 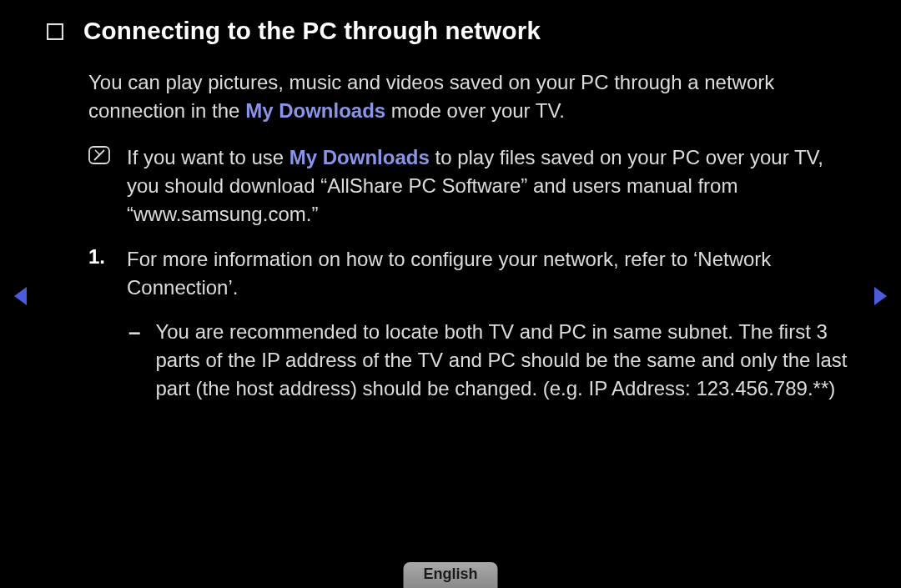 What do you see at coordinates (880, 296) in the screenshot?
I see `triangle-right-icon` at bounding box center [880, 296].